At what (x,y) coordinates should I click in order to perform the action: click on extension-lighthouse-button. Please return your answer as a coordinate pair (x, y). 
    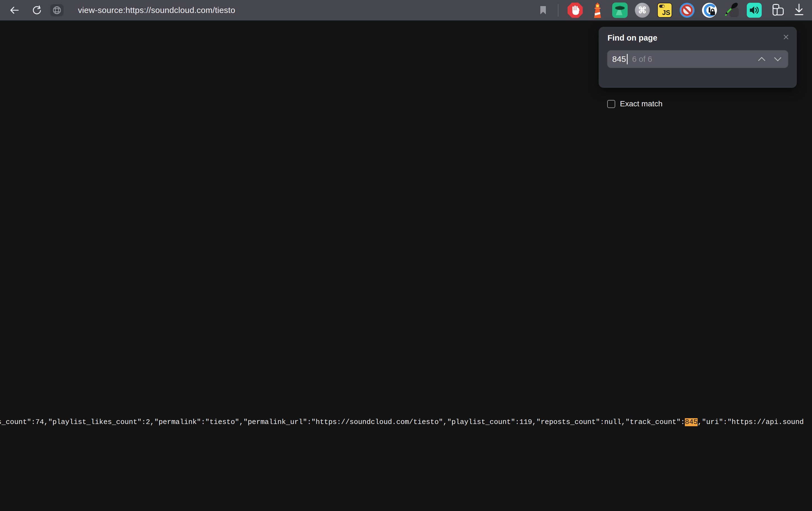
    Looking at the image, I should click on (598, 10).